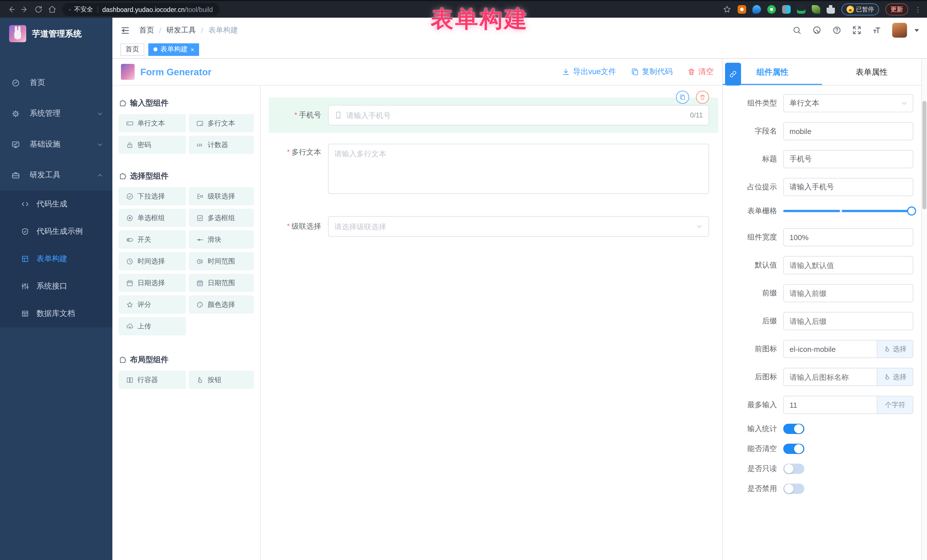 The height and width of the screenshot is (560, 927). What do you see at coordinates (513, 226) in the screenshot?
I see `cascader-input-field` at bounding box center [513, 226].